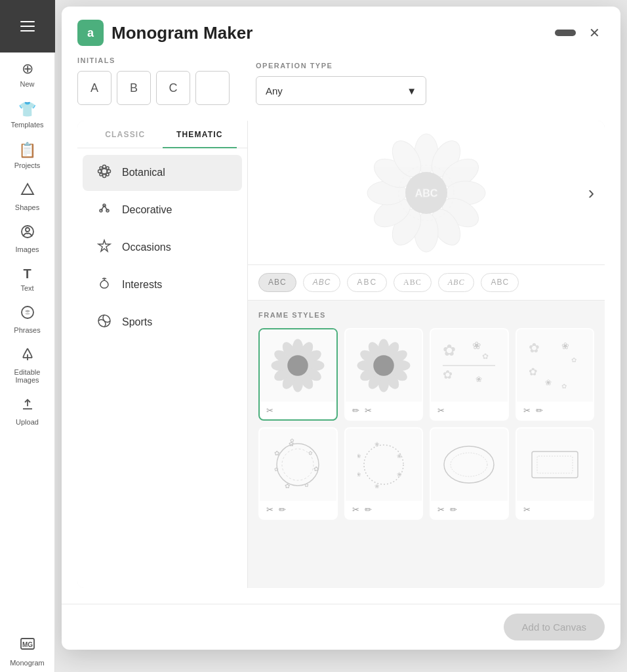  I want to click on pencil-icon: ✏, so click(369, 509).